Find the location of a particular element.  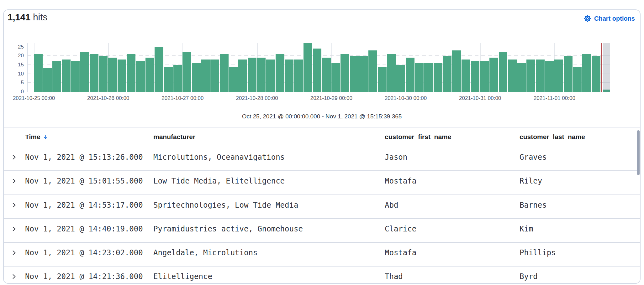

table-row: Nov 1, 2021 @ 14:21:36.000ElitelligenceT… is located at coordinates (322, 275).